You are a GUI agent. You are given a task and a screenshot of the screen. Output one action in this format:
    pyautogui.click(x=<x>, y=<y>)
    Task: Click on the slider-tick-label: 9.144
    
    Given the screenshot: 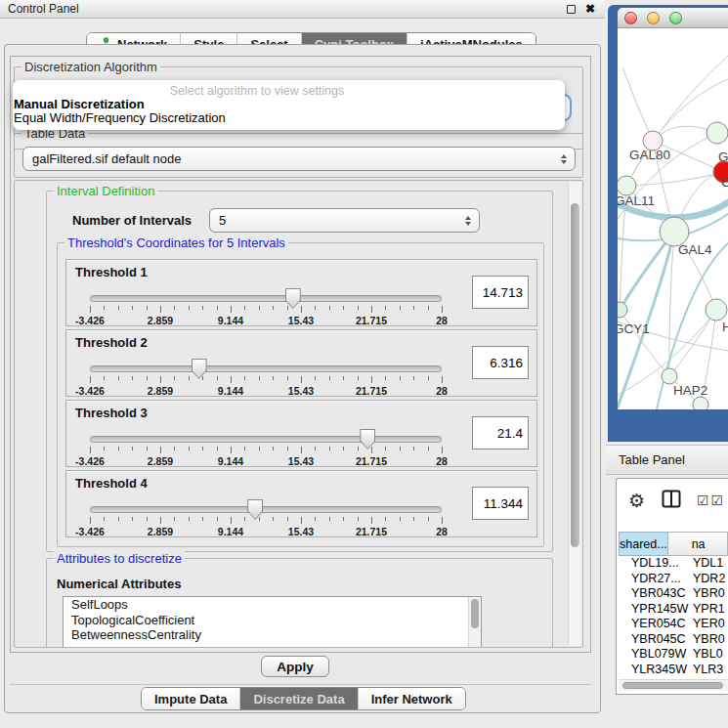 What is the action you would take?
    pyautogui.click(x=231, y=391)
    